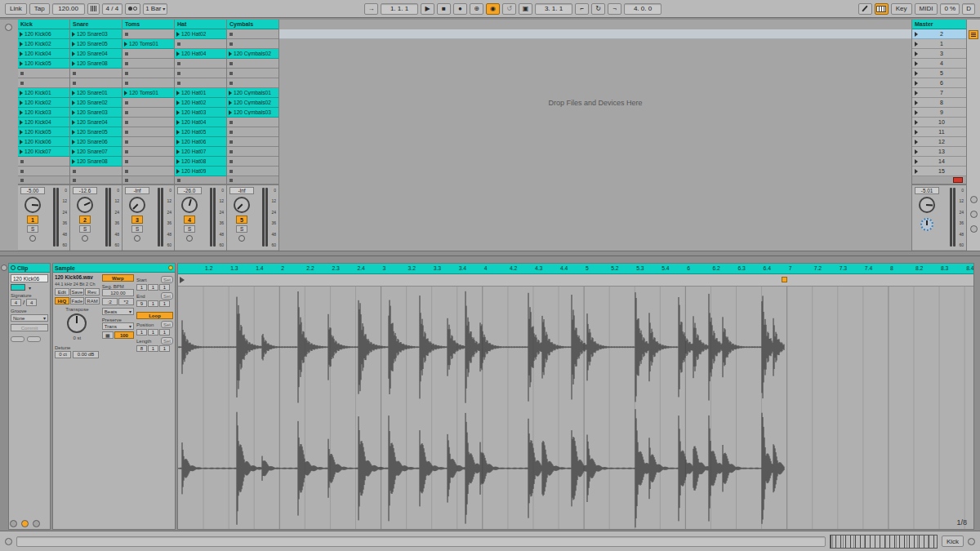 This screenshot has height=551, width=980. What do you see at coordinates (44, 113) in the screenshot?
I see `clip-slot: 120 Kick03` at bounding box center [44, 113].